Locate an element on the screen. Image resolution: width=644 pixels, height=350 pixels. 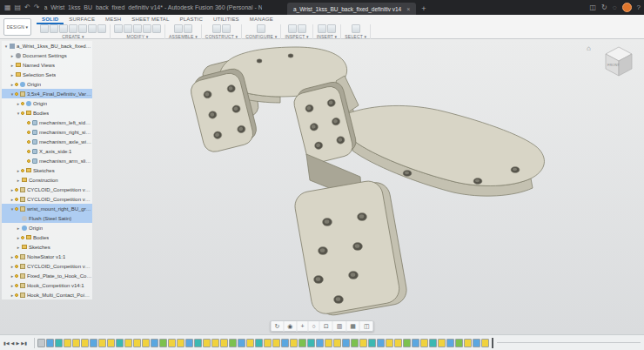
help-icon: ? is located at coordinates (639, 7).